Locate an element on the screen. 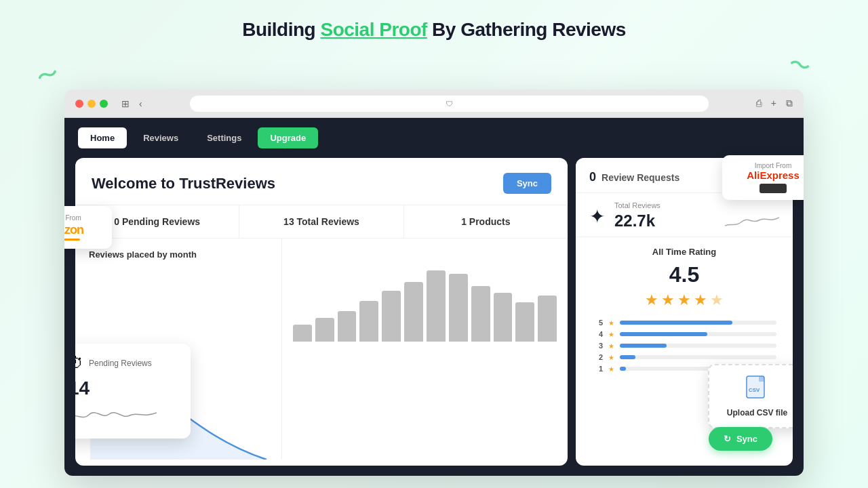 Image resolution: width=868 pixels, height=488 pixels. csv-file-icon: CSV is located at coordinates (757, 387).